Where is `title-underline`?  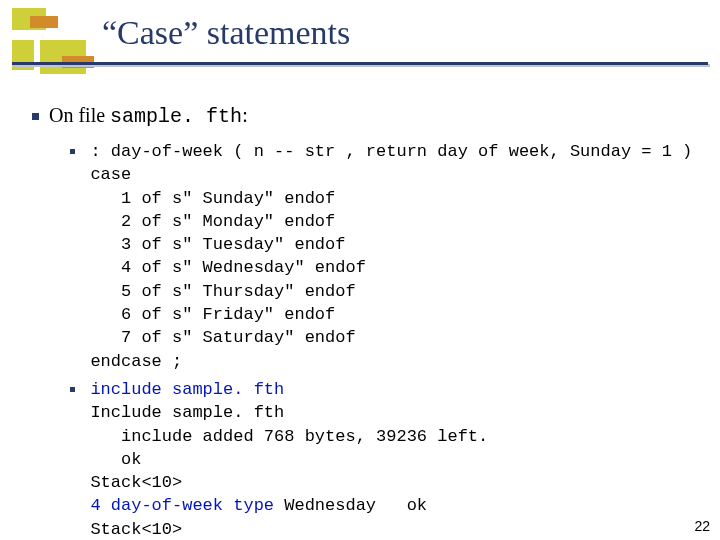
title-underline is located at coordinates (360, 64).